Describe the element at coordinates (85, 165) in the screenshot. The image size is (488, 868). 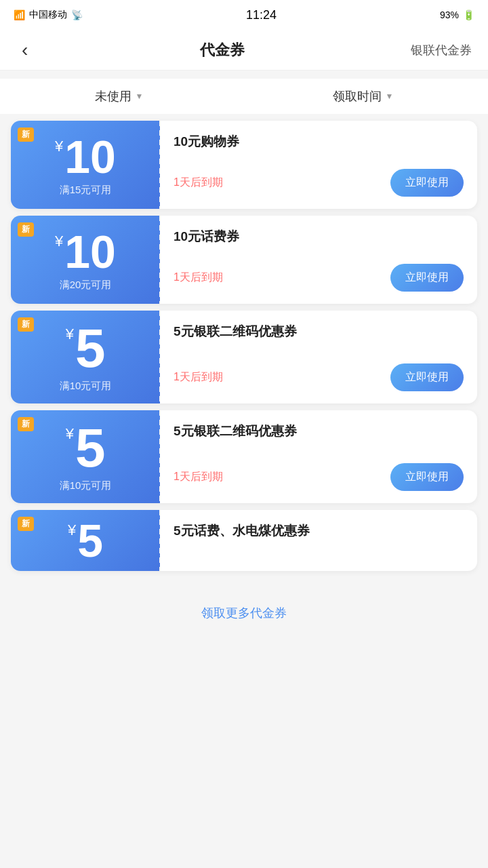
I see `coupon-left-0: 新 ¥ 10 满15元可用` at that location.